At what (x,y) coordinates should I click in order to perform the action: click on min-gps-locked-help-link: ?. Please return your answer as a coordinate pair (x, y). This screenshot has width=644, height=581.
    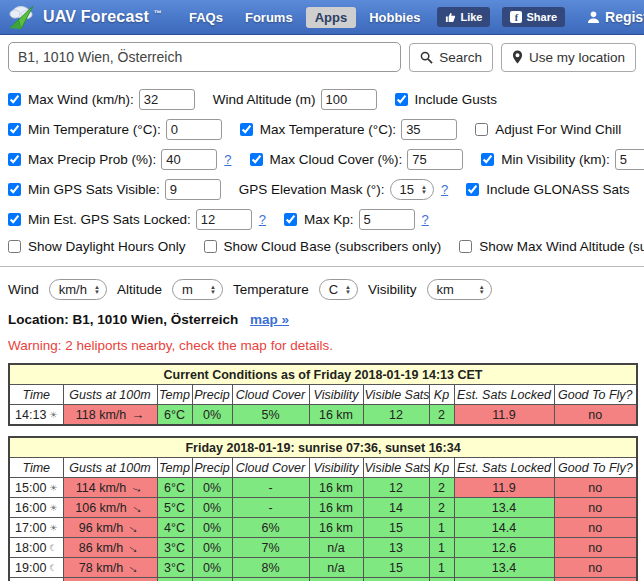
    Looking at the image, I should click on (262, 220).